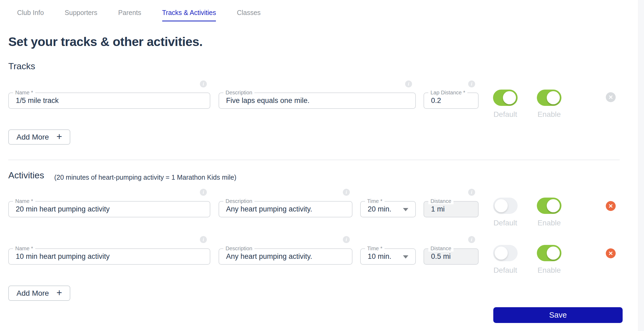 The image size is (644, 331). I want to click on activity-time-value: 10 min., so click(379, 257).